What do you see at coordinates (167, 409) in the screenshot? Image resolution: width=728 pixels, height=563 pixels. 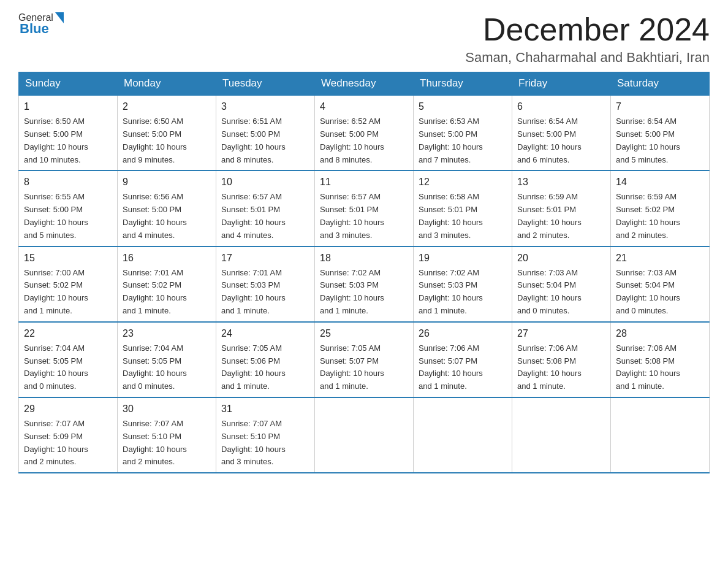 I see `day-number: 30` at bounding box center [167, 409].